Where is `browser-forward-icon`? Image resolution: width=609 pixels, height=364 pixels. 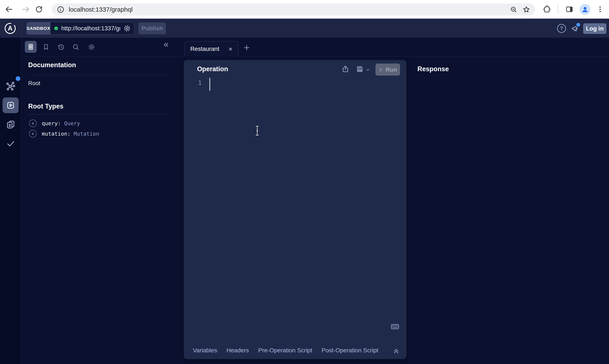 browser-forward-icon is located at coordinates (26, 9).